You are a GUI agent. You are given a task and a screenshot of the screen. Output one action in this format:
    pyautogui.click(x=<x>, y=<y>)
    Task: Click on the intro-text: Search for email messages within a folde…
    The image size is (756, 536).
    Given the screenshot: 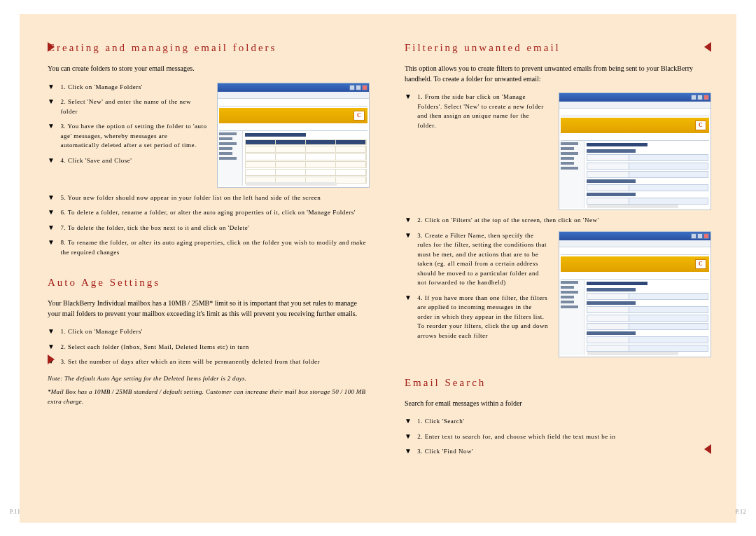 What is the action you would take?
    pyautogui.click(x=558, y=404)
    